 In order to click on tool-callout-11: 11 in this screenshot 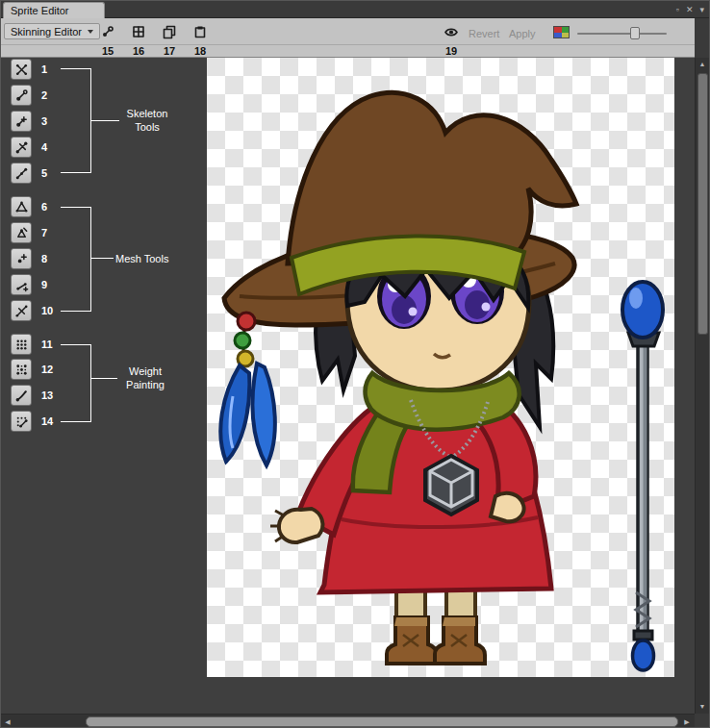, I will do `click(47, 344)`.